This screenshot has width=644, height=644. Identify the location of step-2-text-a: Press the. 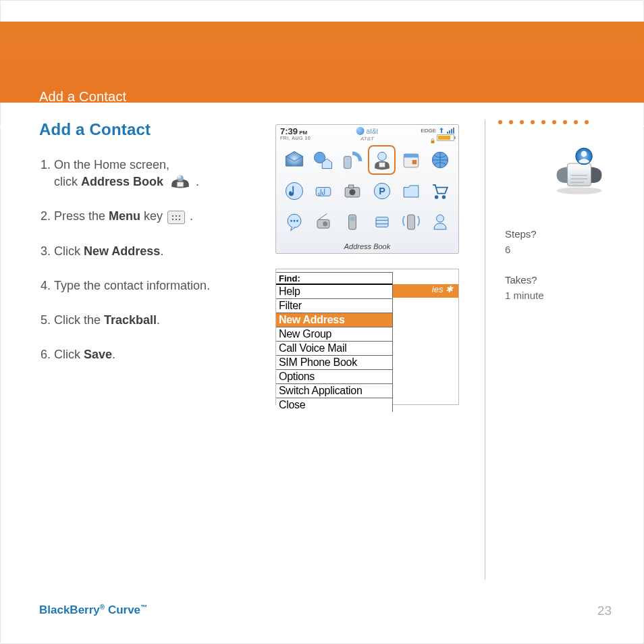
(81, 216).